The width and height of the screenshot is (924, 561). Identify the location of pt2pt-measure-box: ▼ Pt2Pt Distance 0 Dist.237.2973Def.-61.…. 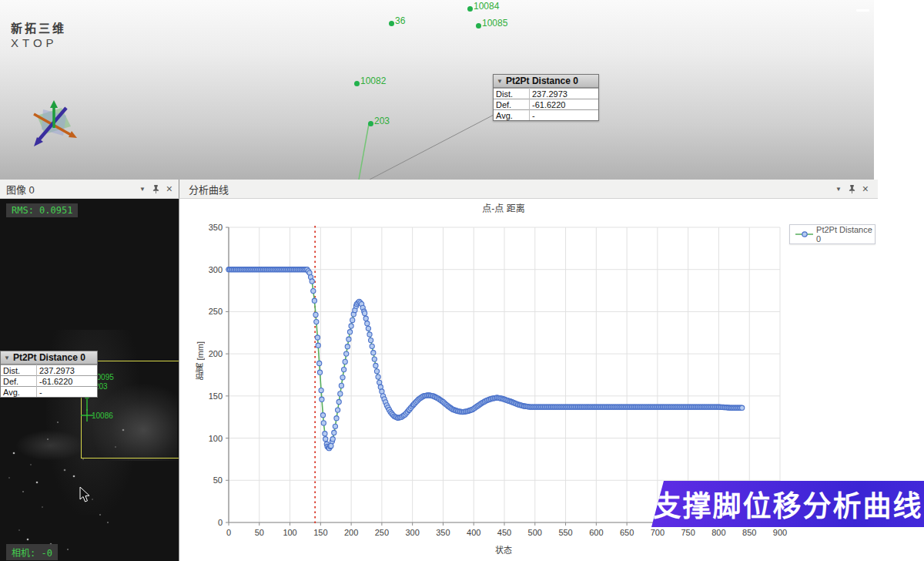
(546, 97).